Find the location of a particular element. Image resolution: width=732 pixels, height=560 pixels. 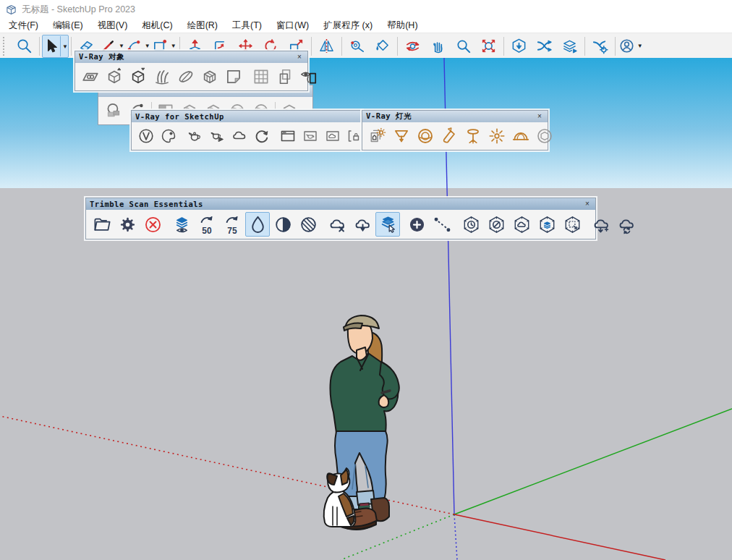

search-tool-button is located at coordinates (25, 46).